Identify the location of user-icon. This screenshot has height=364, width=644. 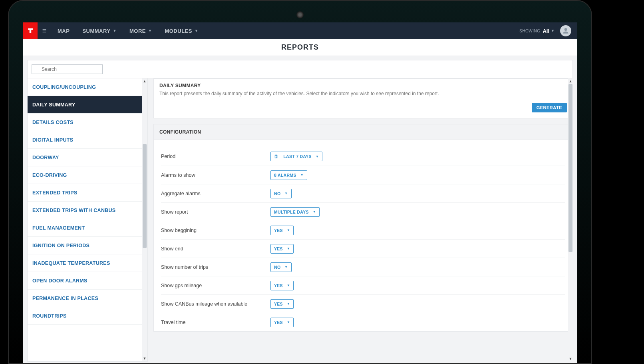
(566, 31).